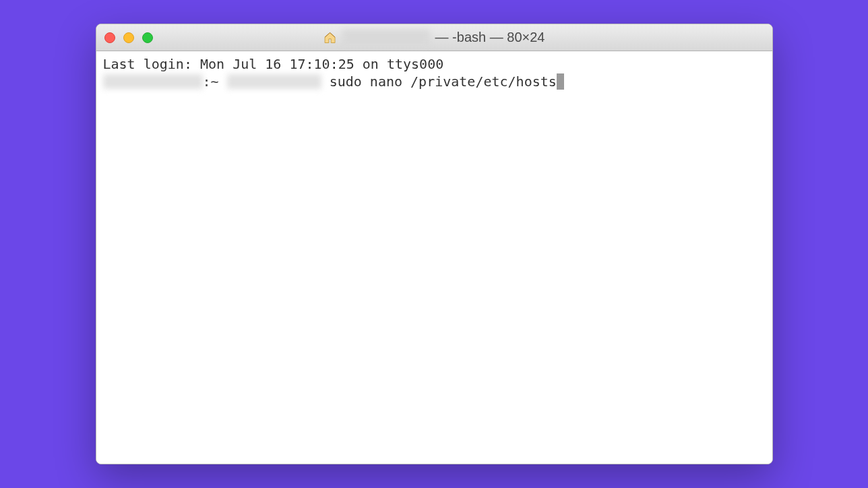  I want to click on traffic-lights, so click(129, 38).